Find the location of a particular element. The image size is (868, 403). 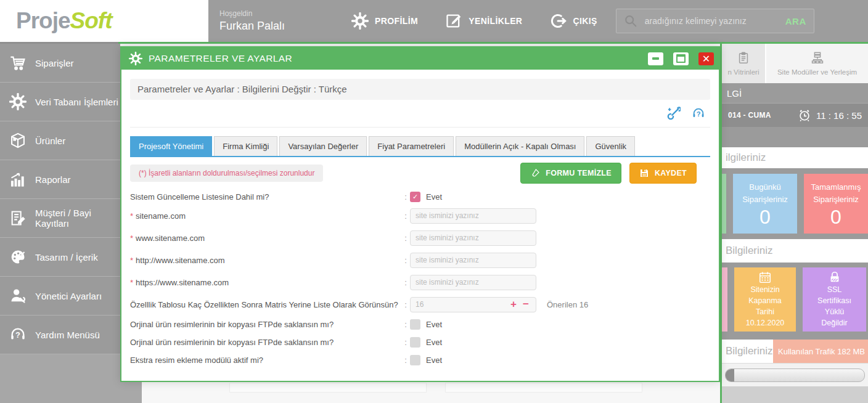

user-name: Furkan Palalı is located at coordinates (252, 26).